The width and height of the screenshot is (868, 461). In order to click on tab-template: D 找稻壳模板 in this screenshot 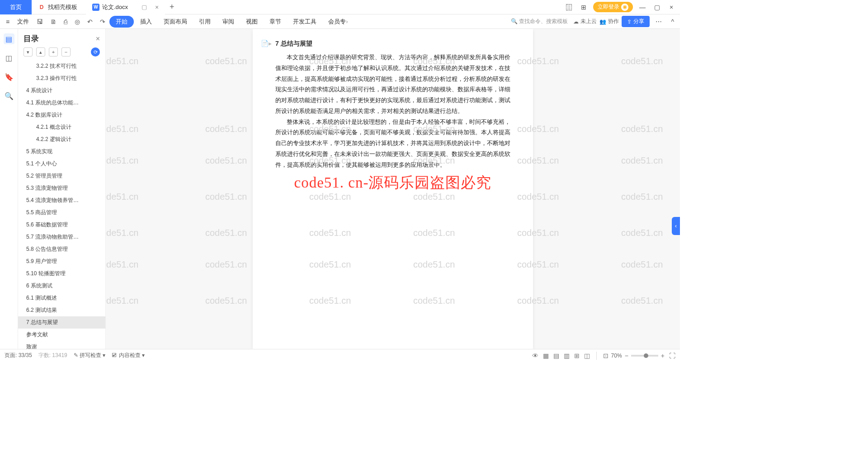, I will do `click(59, 7)`.